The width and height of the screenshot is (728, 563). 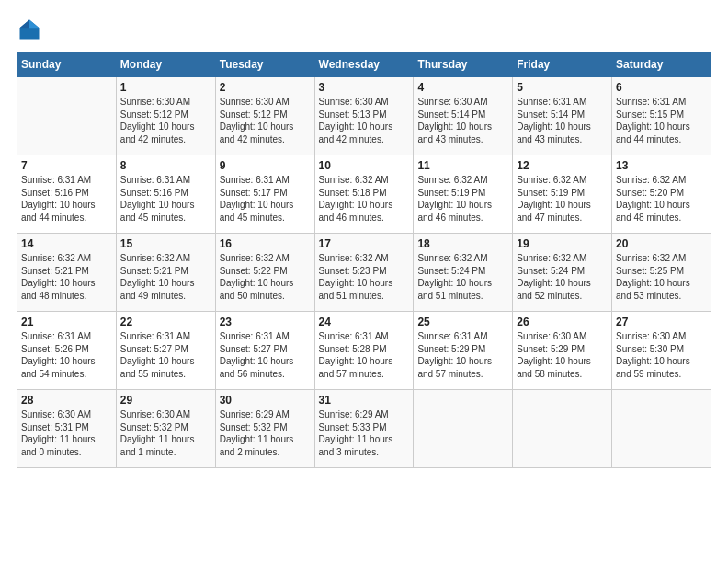 What do you see at coordinates (463, 116) in the screenshot?
I see `calendar-cell: 4Sunrise: 6:30 AM Sunset: 5:14 PM Daylig…` at bounding box center [463, 116].